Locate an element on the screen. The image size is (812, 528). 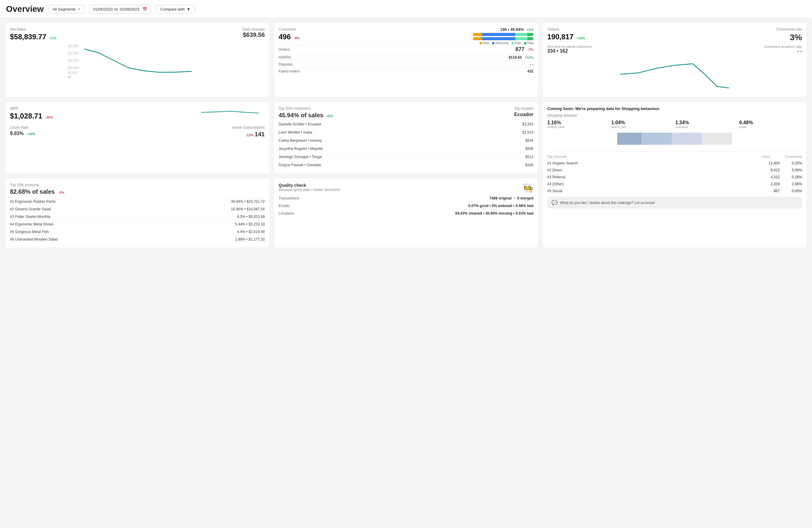
behavior-grid: 1.16% Product view 1.04% Add to cart 1.3… is located at coordinates (675, 124).